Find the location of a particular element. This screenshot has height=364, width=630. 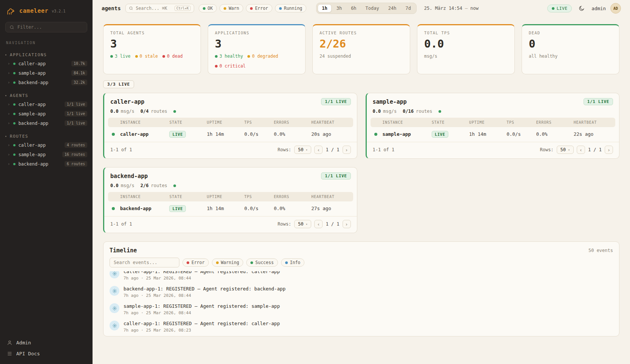

filter-chip-running: Running is located at coordinates (291, 8).